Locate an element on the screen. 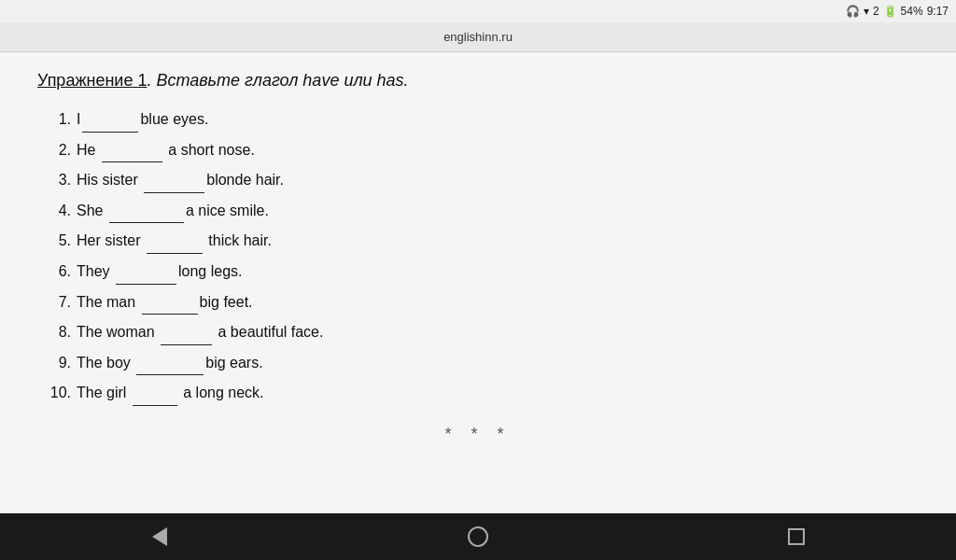  item-number: 7. is located at coordinates (54, 302).